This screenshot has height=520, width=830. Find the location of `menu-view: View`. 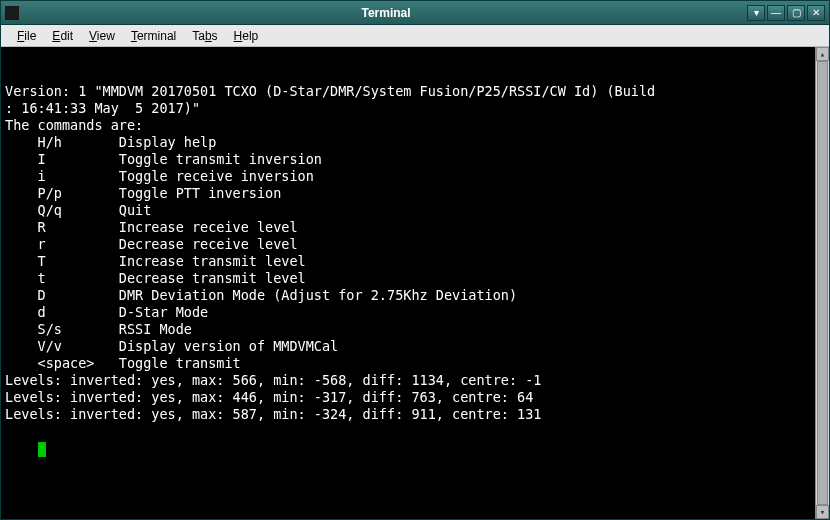

menu-view: View is located at coordinates (102, 36).